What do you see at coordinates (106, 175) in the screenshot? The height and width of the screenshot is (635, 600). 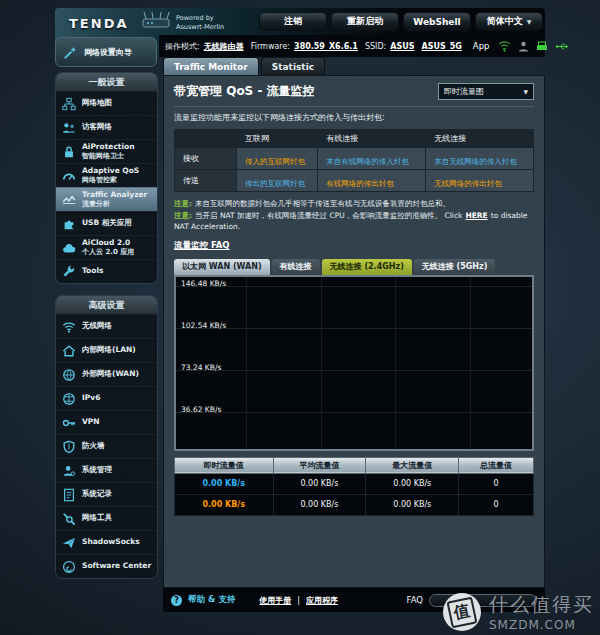 I see `sidebar-item-adaptive-qos: Adaptive QoS网络管控家` at bounding box center [106, 175].